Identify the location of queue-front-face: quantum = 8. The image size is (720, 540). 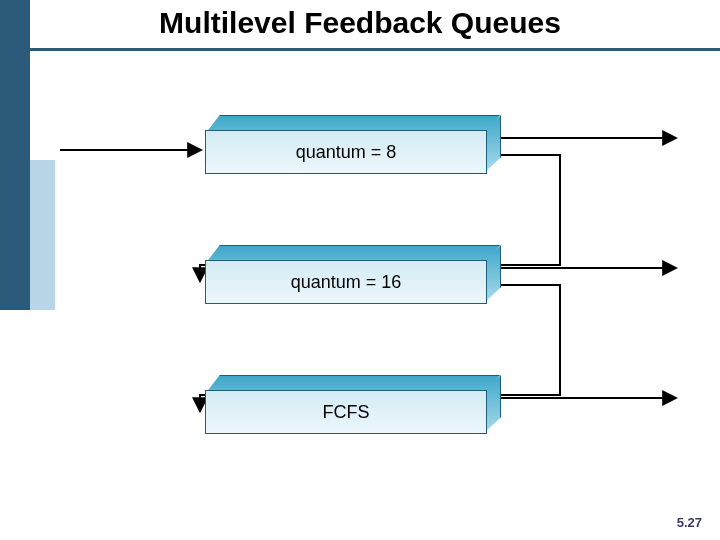
(346, 152).